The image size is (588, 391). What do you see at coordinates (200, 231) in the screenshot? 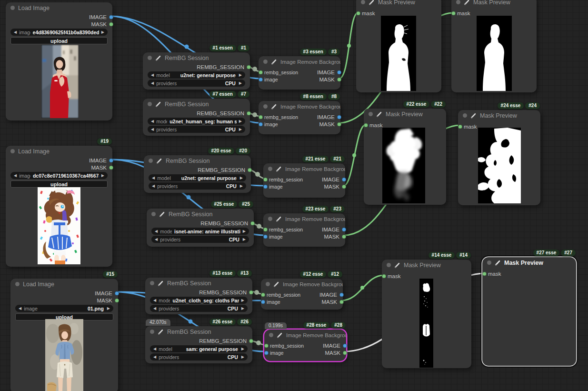
I see `widget-model-combo: ◀modelisnet-anime: anime illustrations▶` at bounding box center [200, 231].